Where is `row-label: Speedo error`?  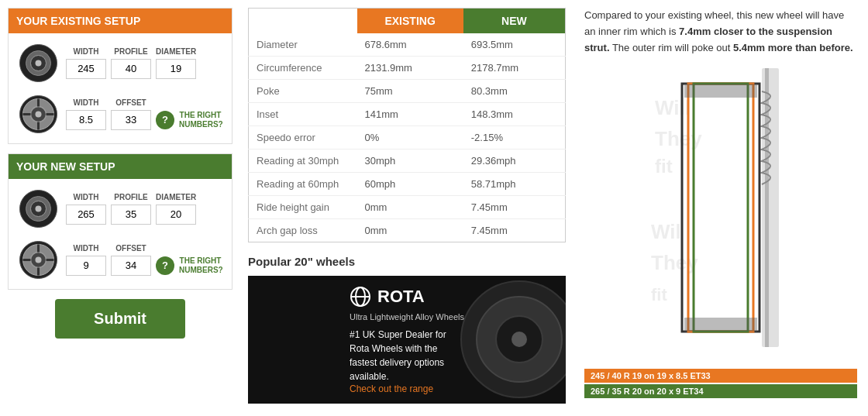 row-label: Speedo error is located at coordinates (303, 138).